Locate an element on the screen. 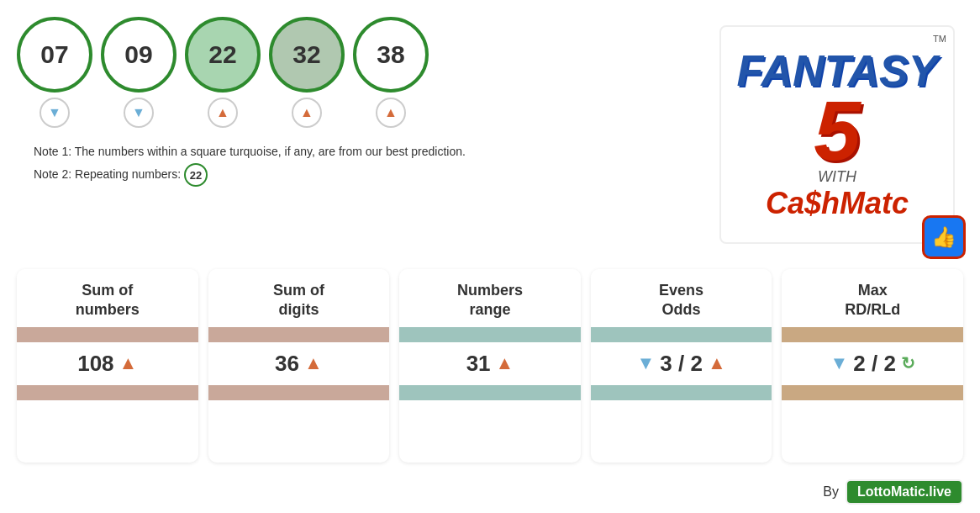  stat-header-sum-digits: Sum of digits is located at coordinates (299, 298).